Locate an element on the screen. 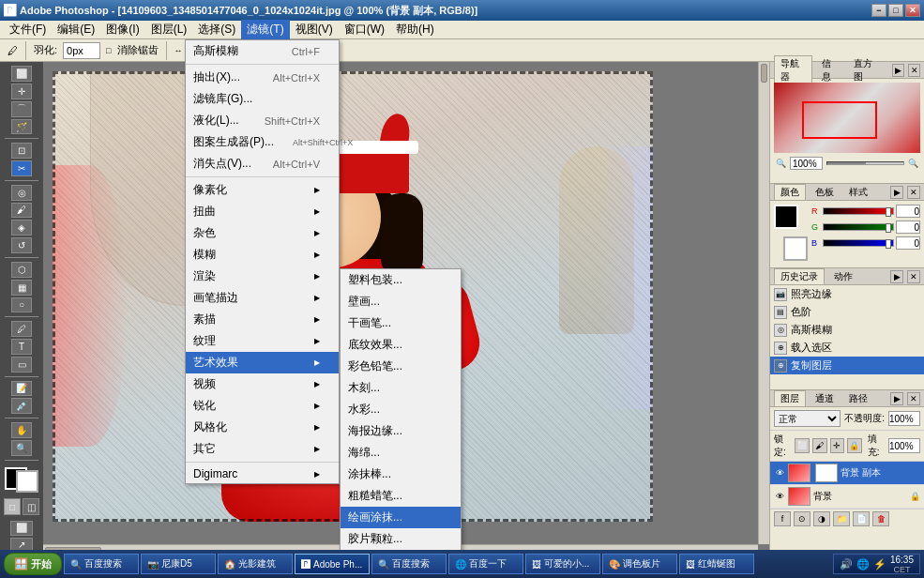  zoom-slider is located at coordinates (865, 163).